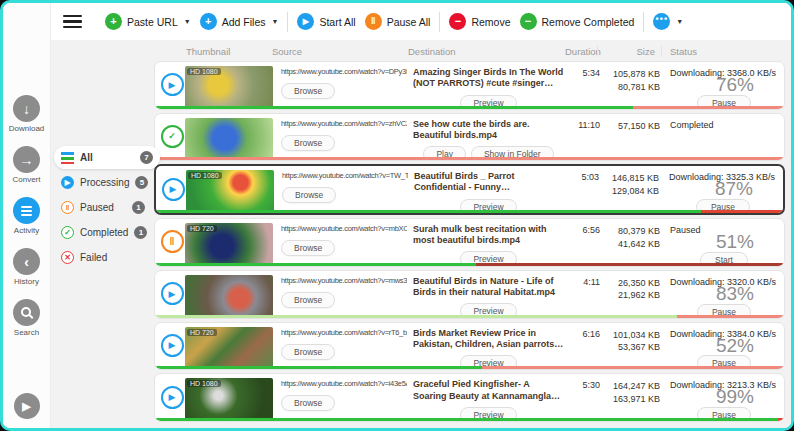 The image size is (794, 431). Describe the element at coordinates (630, 386) in the screenshot. I see `size-total: 164,247 KB` at that location.